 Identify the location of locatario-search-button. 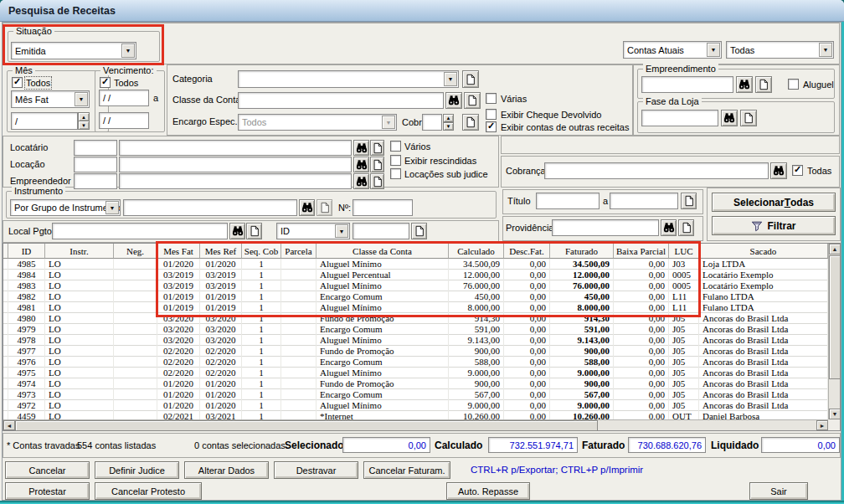
(362, 147).